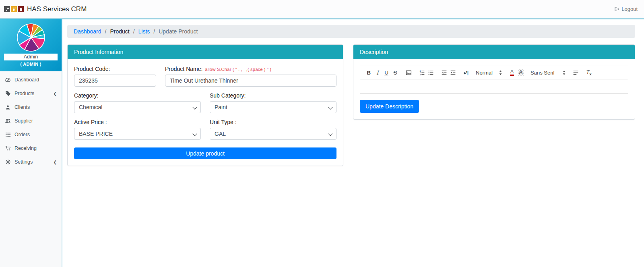 The width and height of the screenshot is (644, 272). Describe the element at coordinates (494, 82) in the screenshot. I see `description-card: Description BIUS123▸¶NormalAASans SerifT…` at that location.